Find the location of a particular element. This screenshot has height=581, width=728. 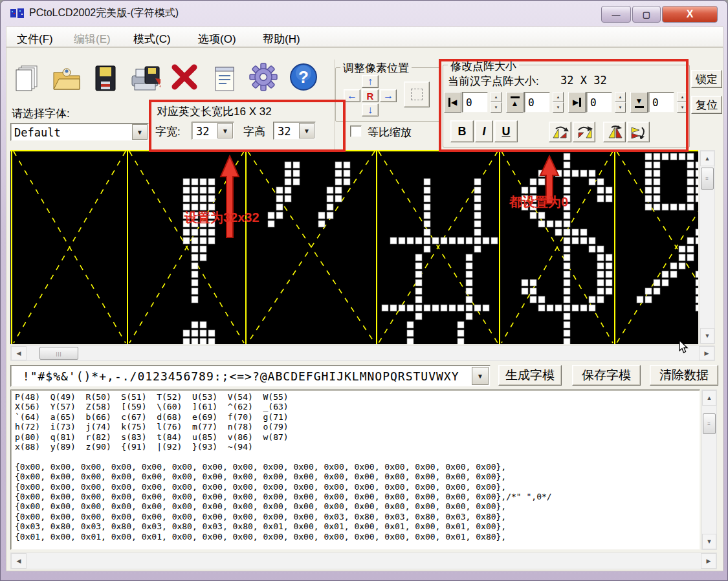

charset-combobox: !"#$%&'()*+,-./0123456789:;<=>?@ABCDEFGH… is located at coordinates (250, 376).